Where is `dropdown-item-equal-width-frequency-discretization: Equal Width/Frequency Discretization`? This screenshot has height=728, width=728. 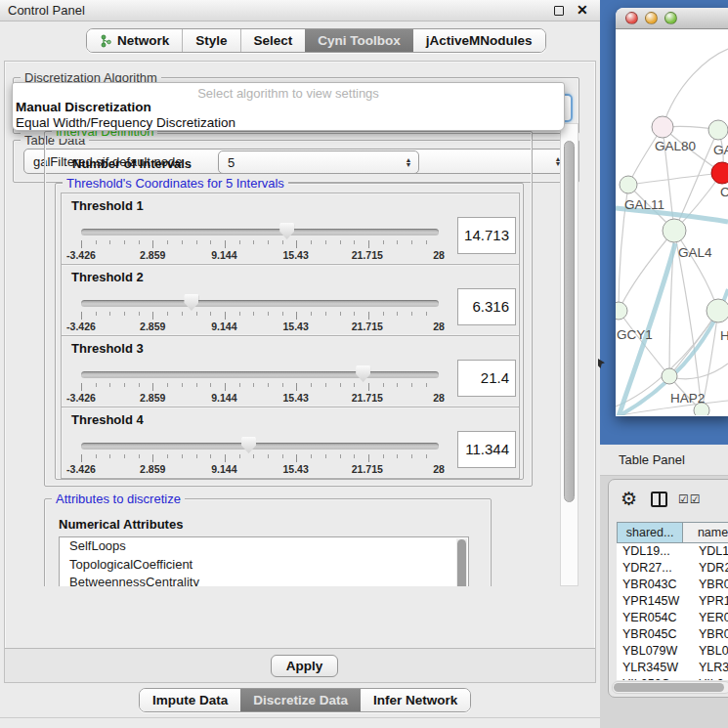
dropdown-item-equal-width-frequency-discretization: Equal Width/Frequency Discretization is located at coordinates (288, 123).